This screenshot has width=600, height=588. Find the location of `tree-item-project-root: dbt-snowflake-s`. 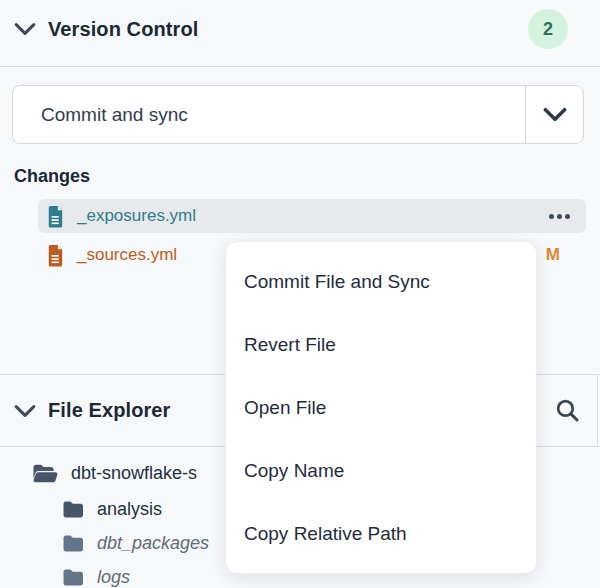

tree-item-project-root: dbt-snowflake-s is located at coordinates (114, 473).